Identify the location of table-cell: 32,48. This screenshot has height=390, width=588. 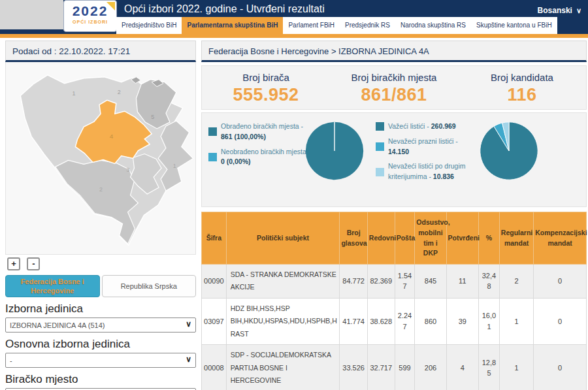
(489, 282).